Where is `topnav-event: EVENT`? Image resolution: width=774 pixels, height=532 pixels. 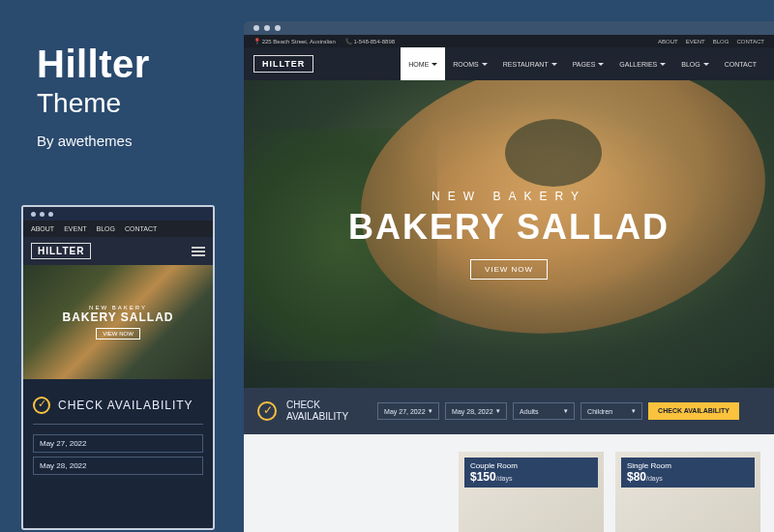
topnav-event: EVENT is located at coordinates (696, 42).